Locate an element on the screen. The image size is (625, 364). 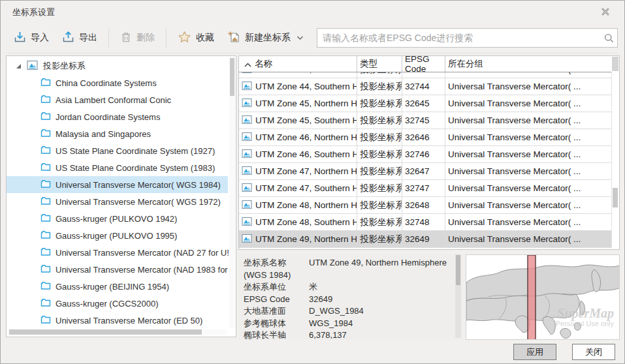
tree-item: Universal Transverse Mercator( WGS 1984) is located at coordinates (118, 185).